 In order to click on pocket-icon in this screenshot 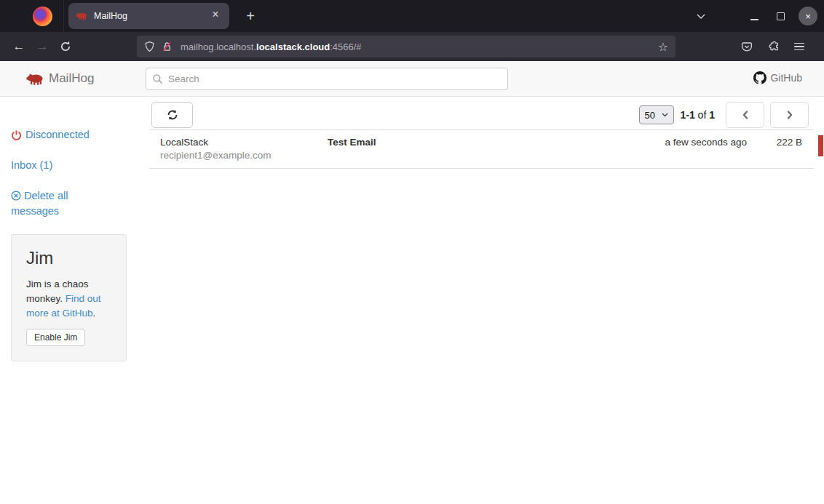, I will do `click(747, 47)`.